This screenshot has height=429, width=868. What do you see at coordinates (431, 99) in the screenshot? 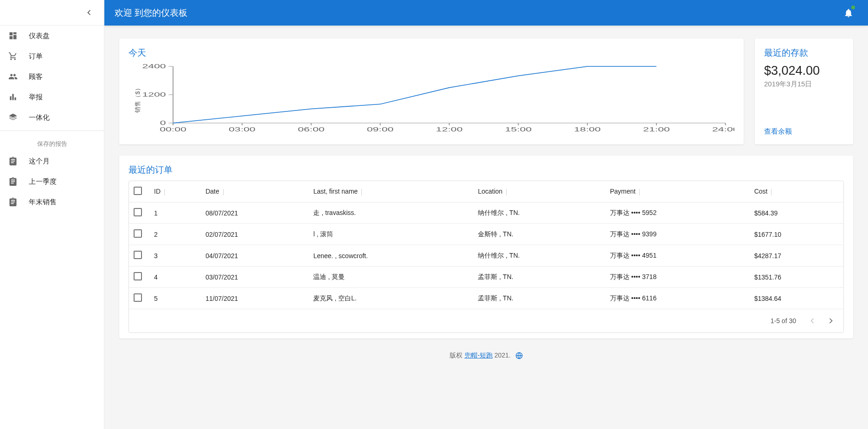
I see `chart: 销售（$） 01200240000:0003:0006:0009:0012:00…` at bounding box center [431, 99].